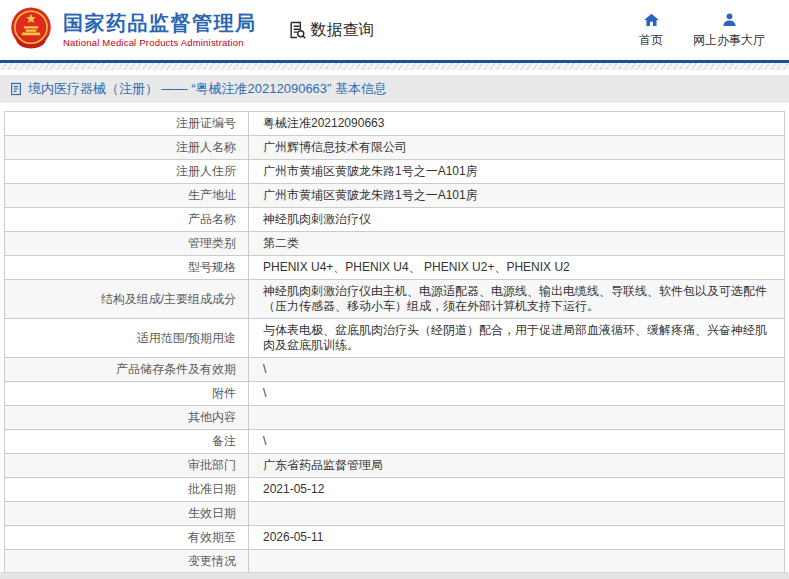  Describe the element at coordinates (31, 30) in the screenshot. I see `national-emblem-icon` at that location.